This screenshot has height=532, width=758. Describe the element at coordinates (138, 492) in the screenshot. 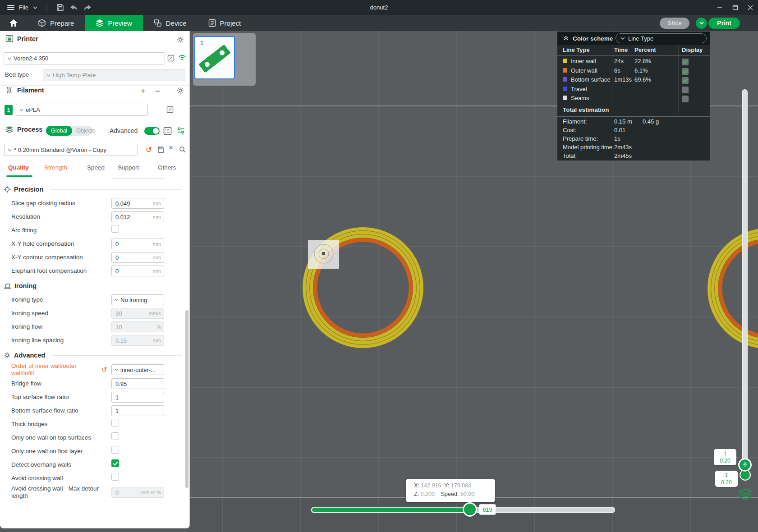

I see `setting-input: 0mm or %` at that location.